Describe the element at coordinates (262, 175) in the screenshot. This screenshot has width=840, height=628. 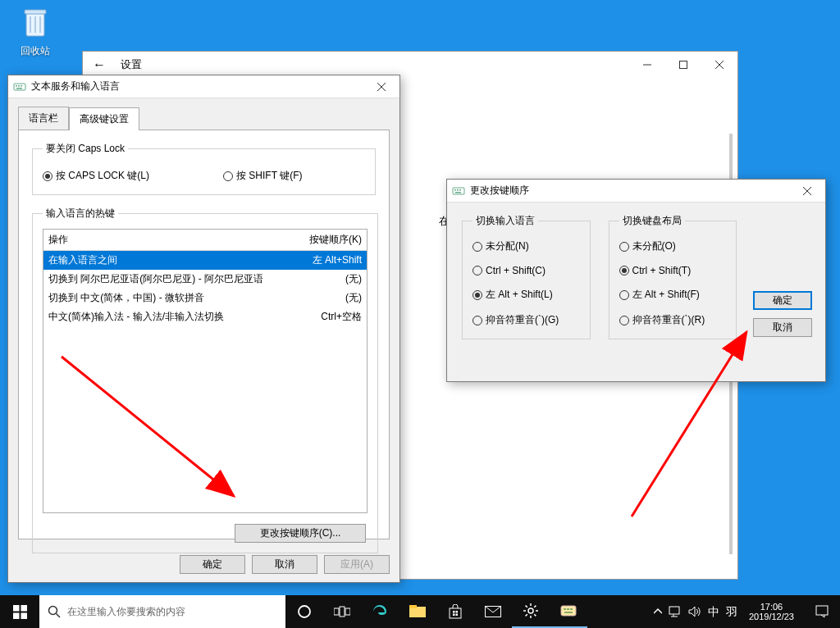
I see `shift-radio: 按 SHIFT 键(F)` at that location.